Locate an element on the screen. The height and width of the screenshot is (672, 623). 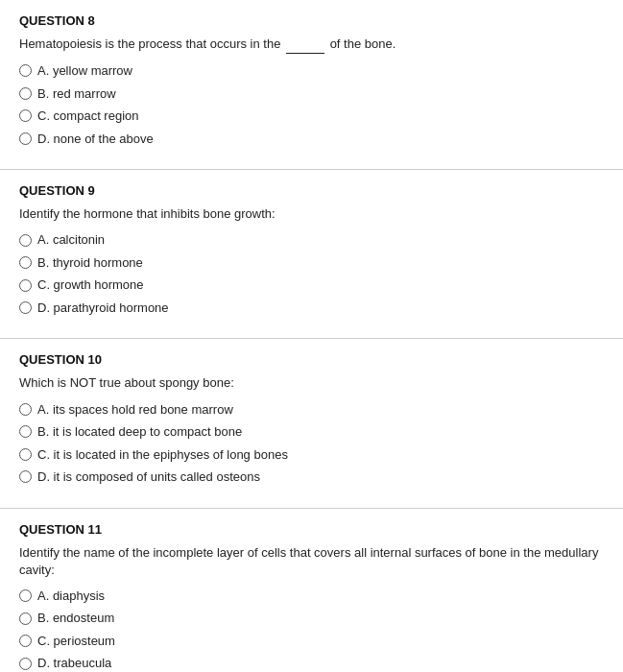
question-8-option-a: A. yellow marrow is located at coordinates (311, 71).